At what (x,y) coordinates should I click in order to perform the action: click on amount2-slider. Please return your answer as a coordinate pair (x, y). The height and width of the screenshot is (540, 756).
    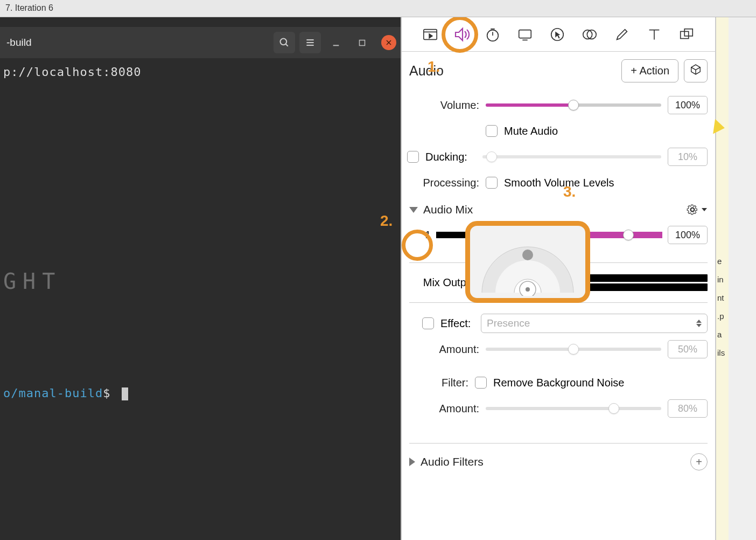
    Looking at the image, I should click on (573, 409).